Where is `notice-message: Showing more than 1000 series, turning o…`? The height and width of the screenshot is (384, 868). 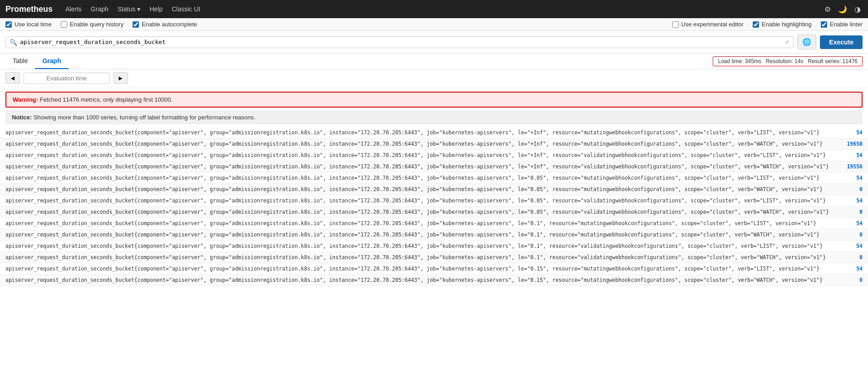 notice-message: Showing more than 1000 series, turning o… is located at coordinates (144, 117).